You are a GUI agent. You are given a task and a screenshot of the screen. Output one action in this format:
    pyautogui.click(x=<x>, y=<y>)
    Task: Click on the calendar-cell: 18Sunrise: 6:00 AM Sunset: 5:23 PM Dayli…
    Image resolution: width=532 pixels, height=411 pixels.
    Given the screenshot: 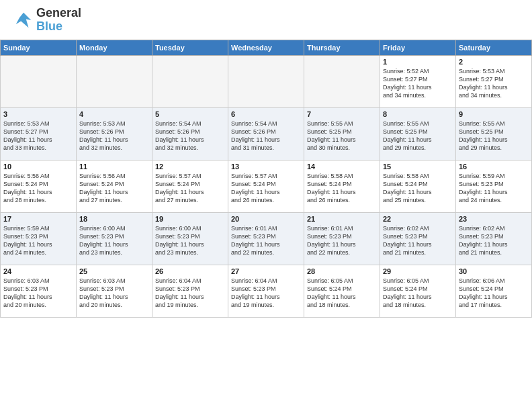 What is the action you would take?
    pyautogui.click(x=114, y=238)
    